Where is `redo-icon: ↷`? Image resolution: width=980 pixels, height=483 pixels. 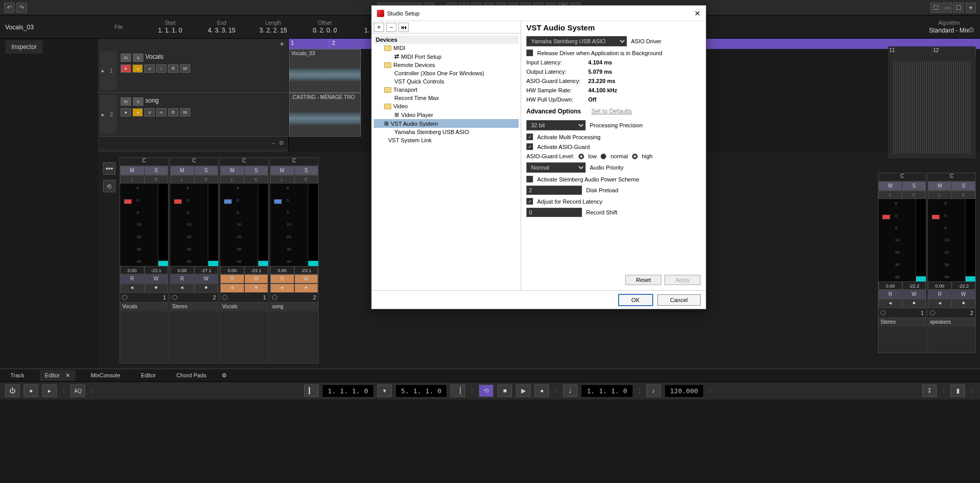 redo-icon: ↷ is located at coordinates (22, 8).